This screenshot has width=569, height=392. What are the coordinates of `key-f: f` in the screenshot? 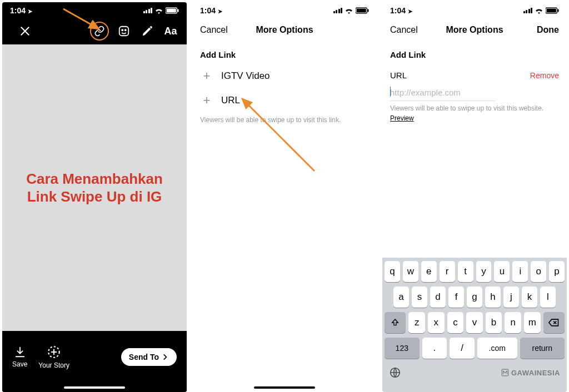 It's located at (456, 297).